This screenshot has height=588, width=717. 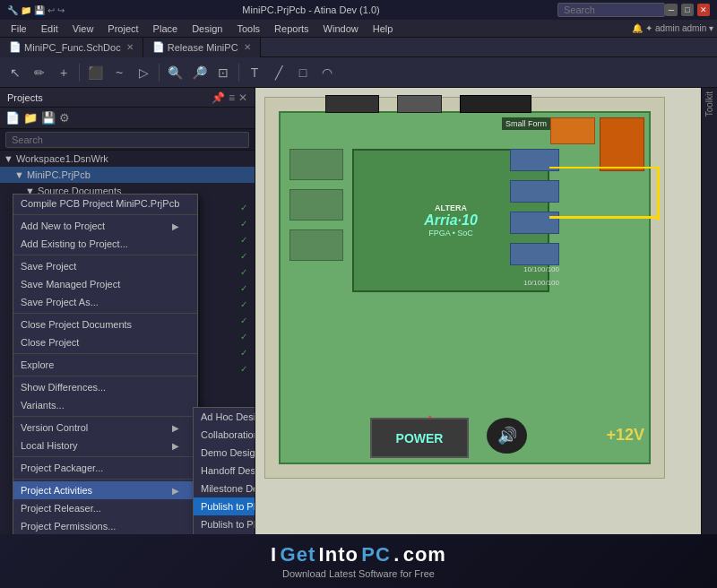 I want to click on ctx-milestone-review: Milestone Design Review..., so click(x=224, y=489).